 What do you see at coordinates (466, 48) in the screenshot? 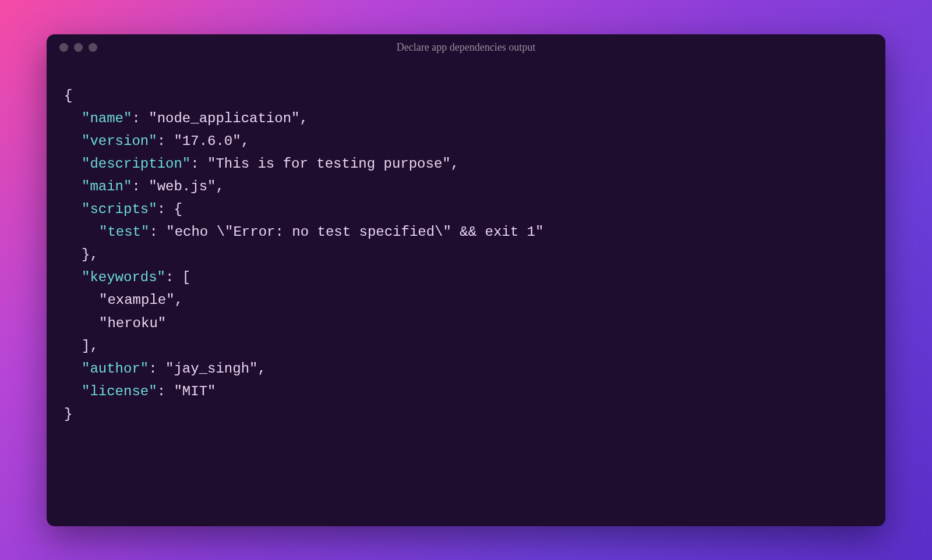
I see `window-title: Declare app dependencies output` at bounding box center [466, 48].